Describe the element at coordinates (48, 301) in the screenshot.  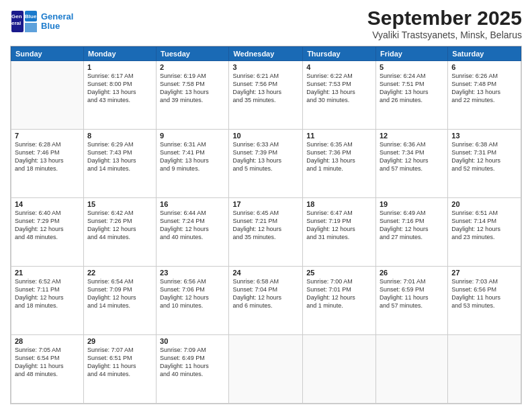
I see `day-cell: 21Sunrise: 6:52 AM Sunset: 7:11 PM Dayli…` at that location.